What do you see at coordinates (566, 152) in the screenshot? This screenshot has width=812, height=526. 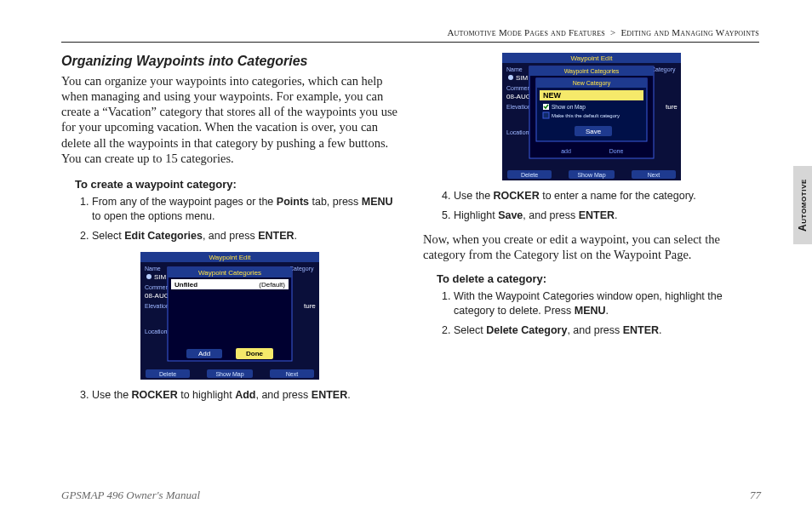 I see `svg-text: add` at bounding box center [566, 152].